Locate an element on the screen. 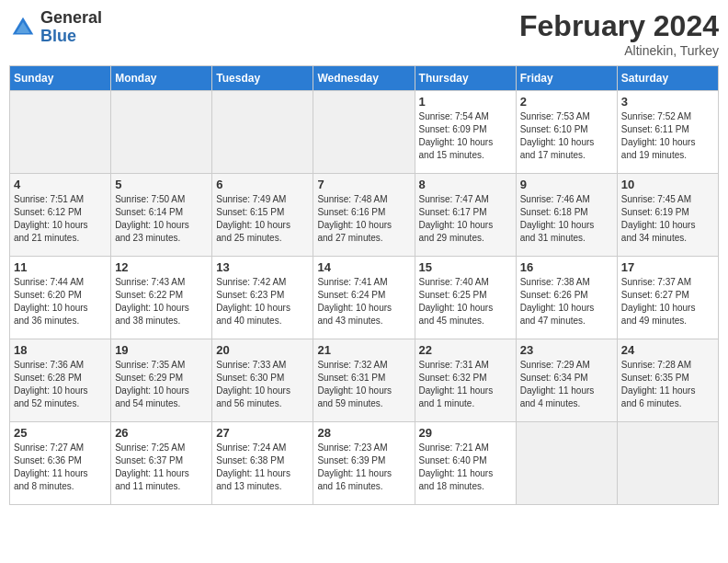  day-number: 15 is located at coordinates (465, 267).